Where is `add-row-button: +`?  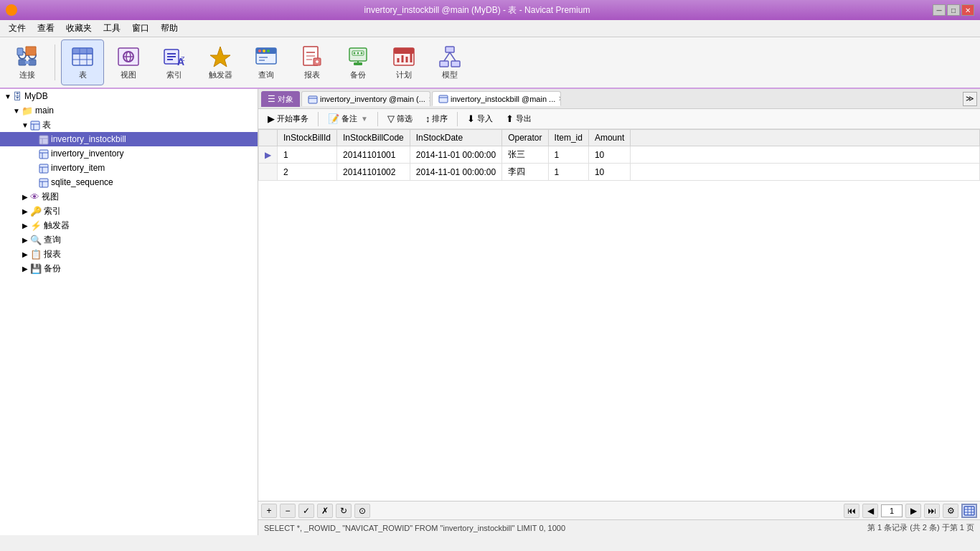
add-row-button: + is located at coordinates (269, 511).